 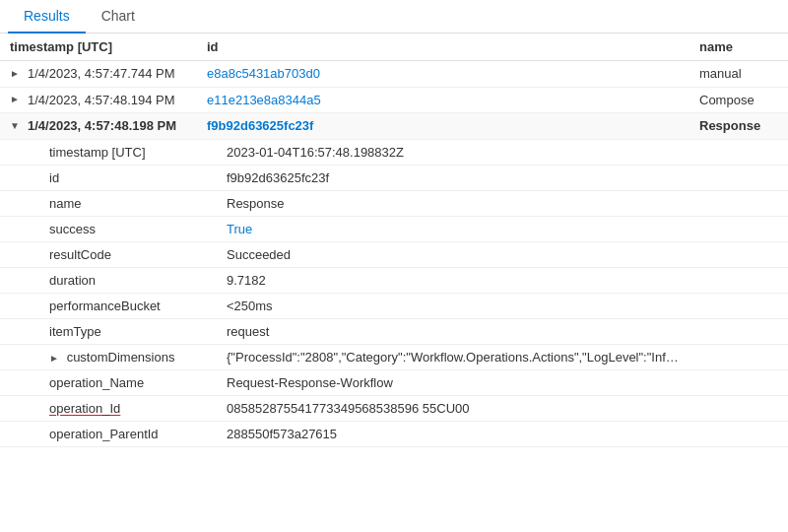 What do you see at coordinates (394, 382) in the screenshot?
I see `detail-row: operation_Name Request-Response-Workflow` at bounding box center [394, 382].